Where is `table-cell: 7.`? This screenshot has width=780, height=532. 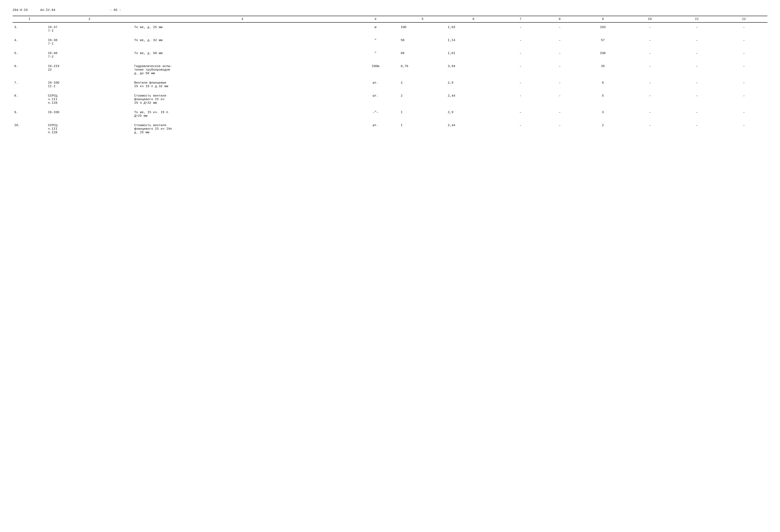
table-cell: 7. is located at coordinates (30, 85).